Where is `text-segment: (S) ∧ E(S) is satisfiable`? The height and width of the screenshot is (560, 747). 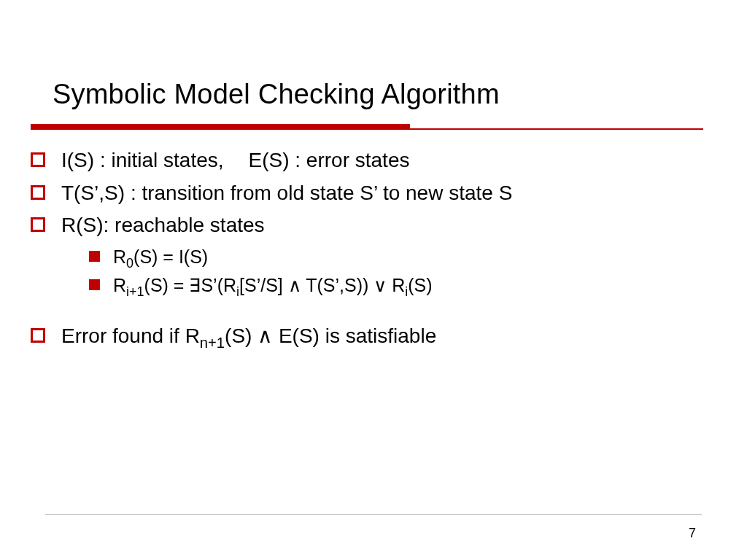
text-segment: (S) ∧ E(S) is satisfiable is located at coordinates (330, 335).